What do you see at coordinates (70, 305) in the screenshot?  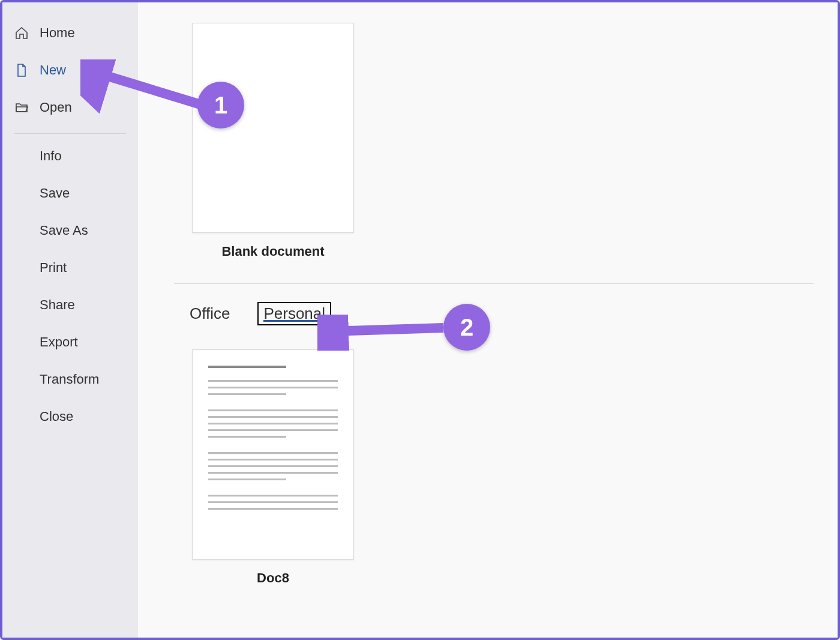 I see `sidebar-item-share: Share` at bounding box center [70, 305].